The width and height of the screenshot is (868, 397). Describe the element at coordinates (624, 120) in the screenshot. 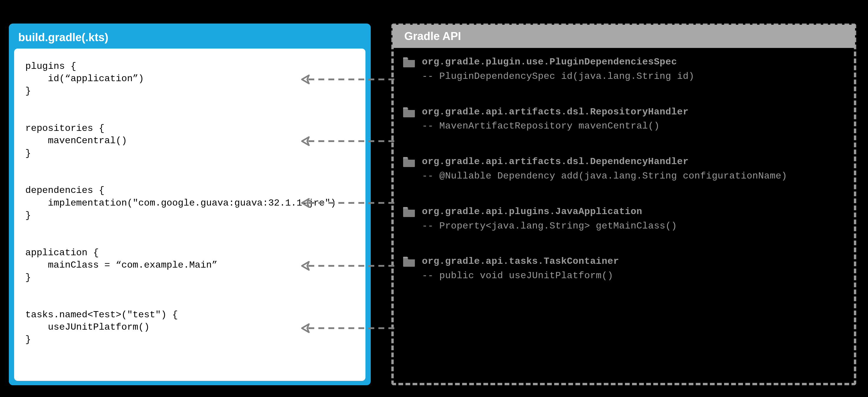

I see `api-item-repositories: org.gradle.api.artifacts.dsl.RepositoryH…` at that location.